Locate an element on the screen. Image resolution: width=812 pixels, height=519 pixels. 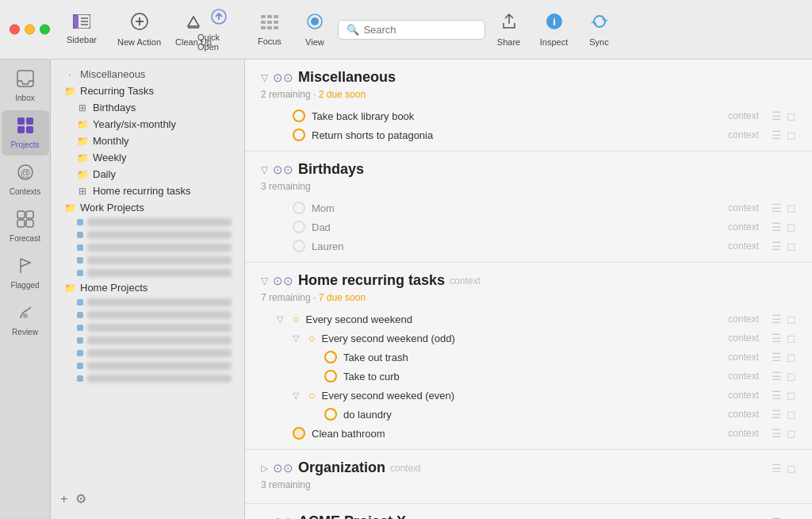
task-context-dad: context is located at coordinates (744, 227).